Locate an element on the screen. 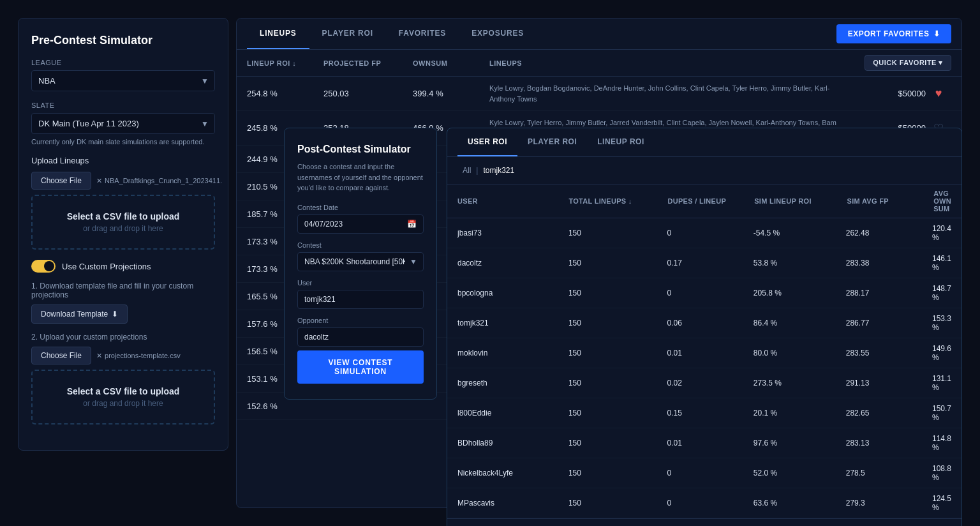  roi-cell-simfp: 283.13 is located at coordinates (889, 443).